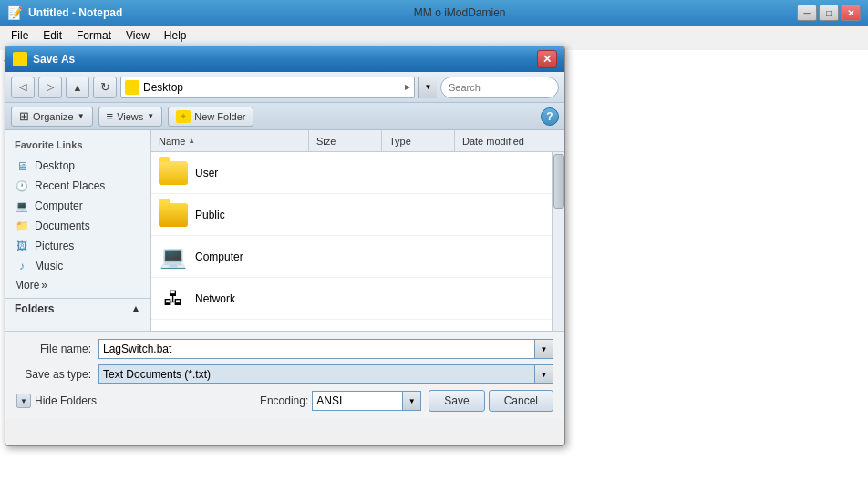 The image size is (868, 501). I want to click on menu-view: View, so click(138, 36).